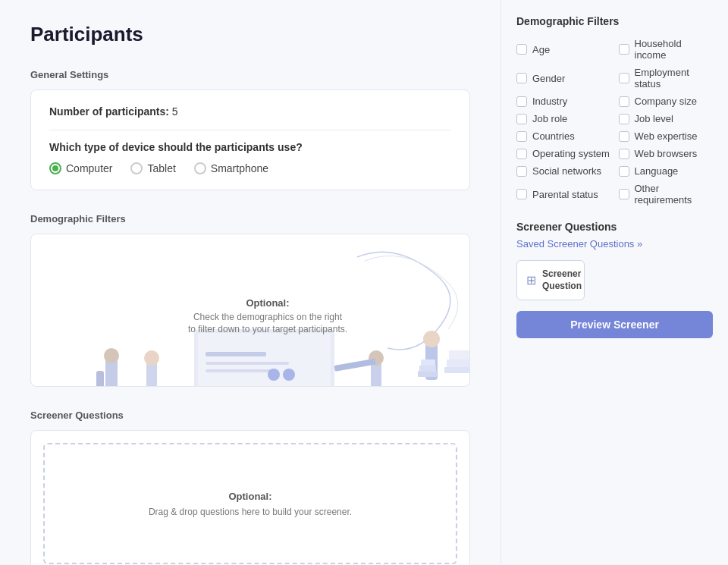 This screenshot has width=728, height=565. I want to click on svg-text:to filter down to your target : to filter down to your target participan…, so click(268, 329).